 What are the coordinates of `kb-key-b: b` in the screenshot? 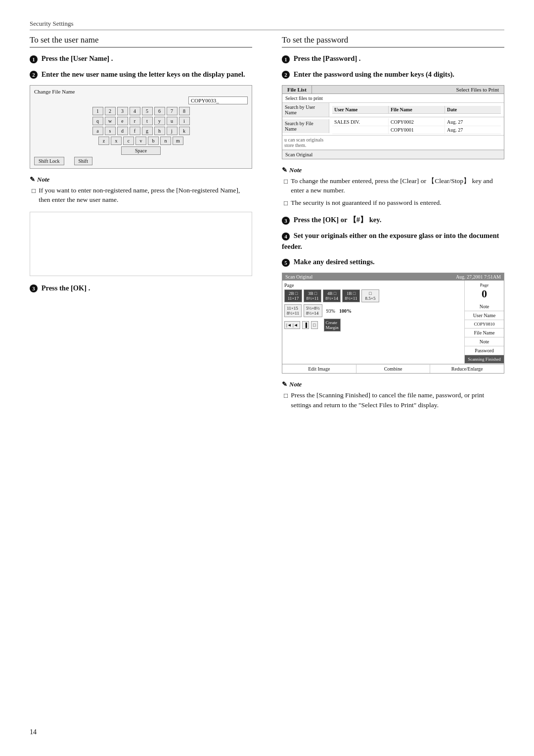 It's located at (153, 141).